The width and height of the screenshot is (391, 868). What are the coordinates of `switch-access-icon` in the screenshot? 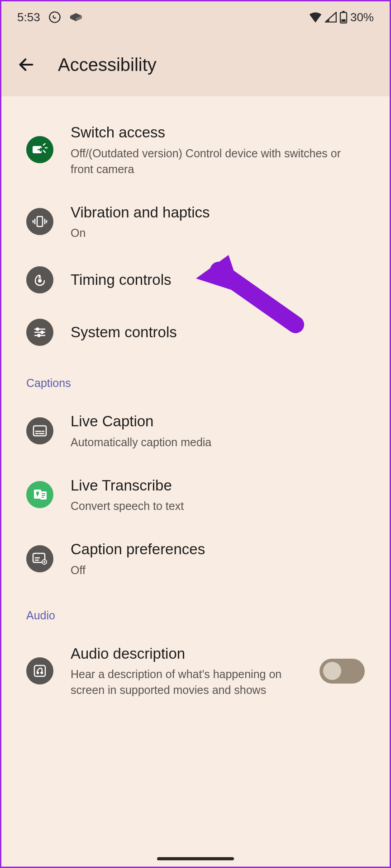 It's located at (40, 150).